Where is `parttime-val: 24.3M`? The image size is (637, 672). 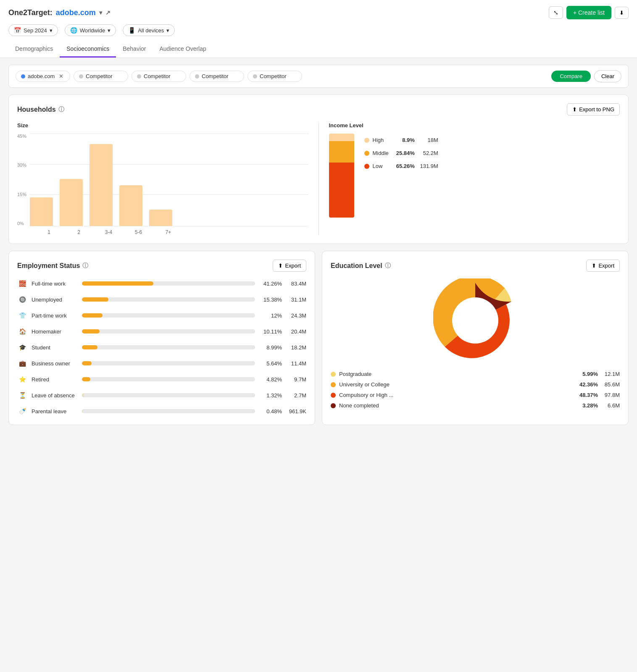 parttime-val: 24.3M is located at coordinates (296, 316).